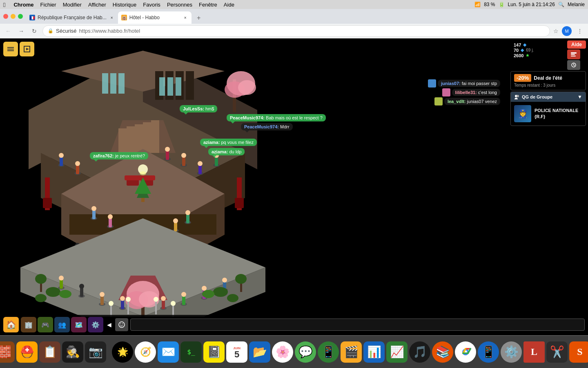 This screenshot has width=588, height=368. What do you see at coordinates (6, 16) in the screenshot?
I see `close-button` at bounding box center [6, 16].